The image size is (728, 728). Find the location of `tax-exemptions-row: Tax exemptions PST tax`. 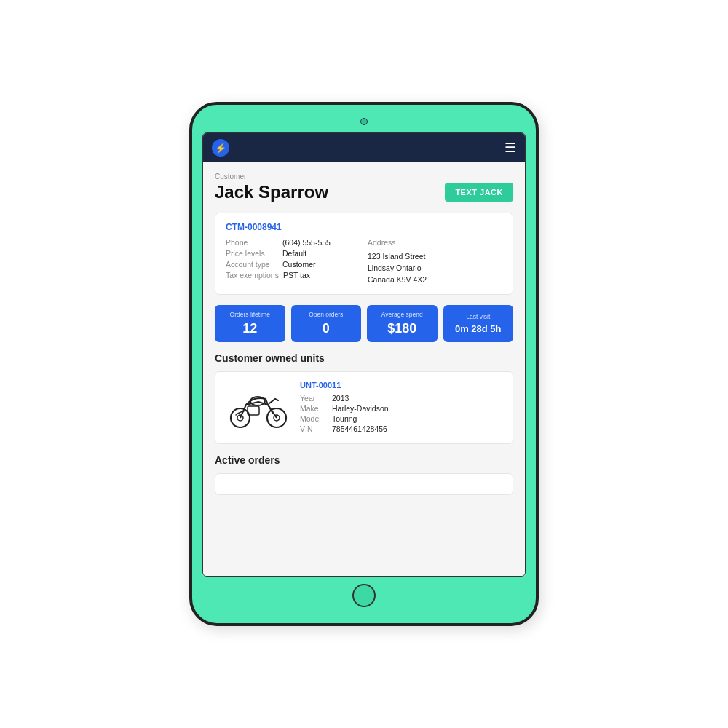

tax-exemptions-row: Tax exemptions PST tax is located at coordinates (293, 275).